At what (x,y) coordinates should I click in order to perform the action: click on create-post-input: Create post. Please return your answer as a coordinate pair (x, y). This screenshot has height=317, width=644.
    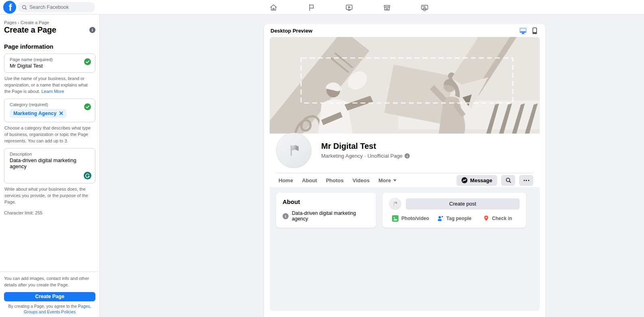
    Looking at the image, I should click on (463, 204).